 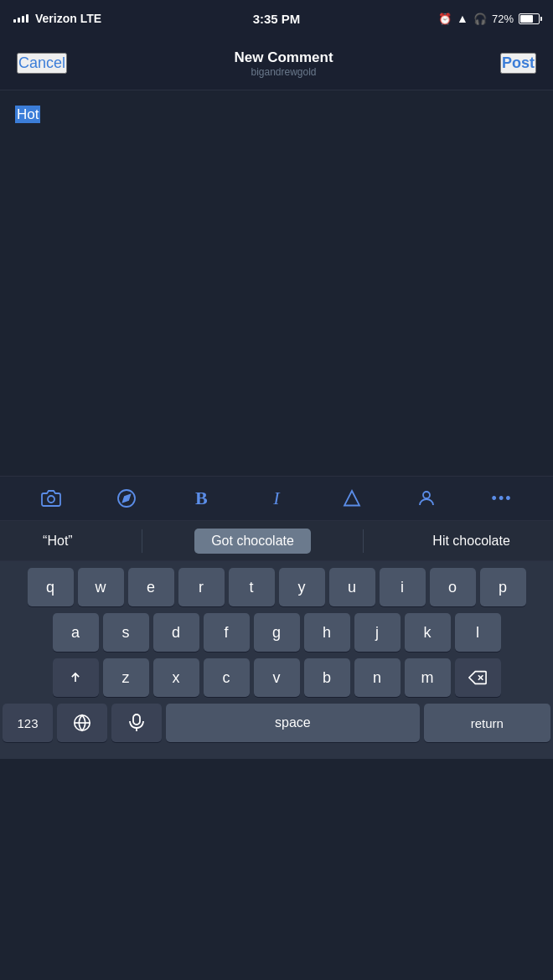 What do you see at coordinates (226, 632) in the screenshot?
I see `key-f: f` at bounding box center [226, 632].